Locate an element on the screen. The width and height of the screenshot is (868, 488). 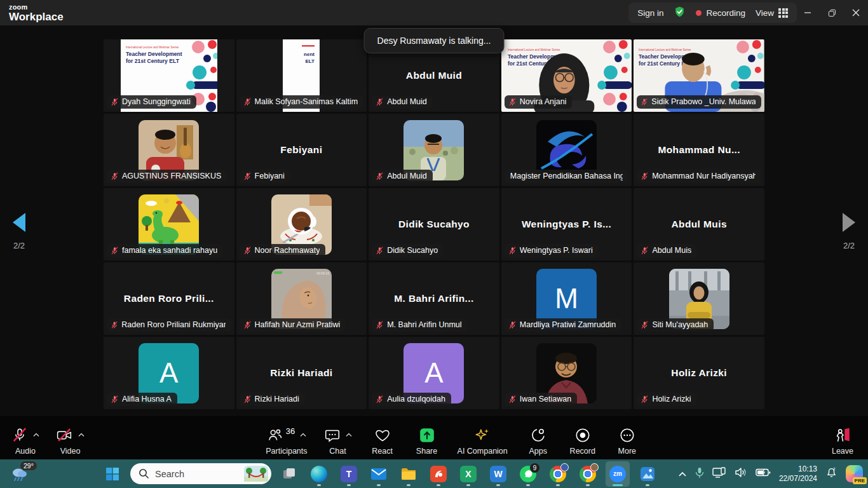
pdf-editor-app is located at coordinates (438, 474).